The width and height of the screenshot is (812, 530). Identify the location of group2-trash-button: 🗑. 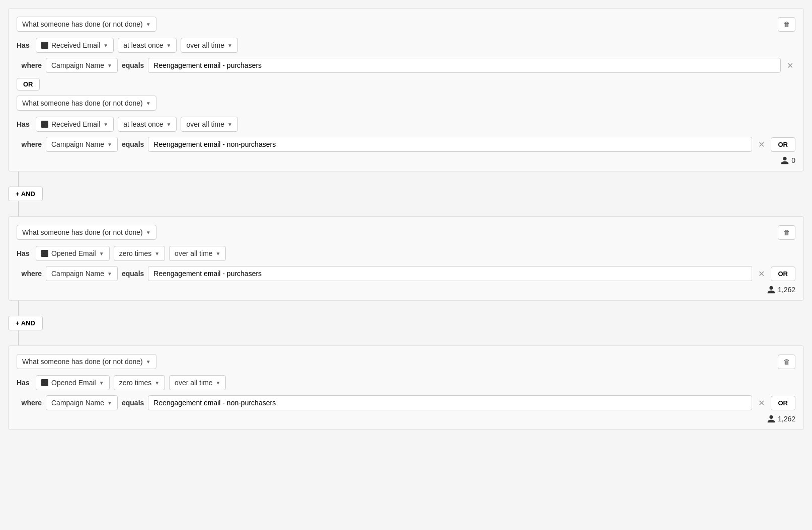
(787, 232).